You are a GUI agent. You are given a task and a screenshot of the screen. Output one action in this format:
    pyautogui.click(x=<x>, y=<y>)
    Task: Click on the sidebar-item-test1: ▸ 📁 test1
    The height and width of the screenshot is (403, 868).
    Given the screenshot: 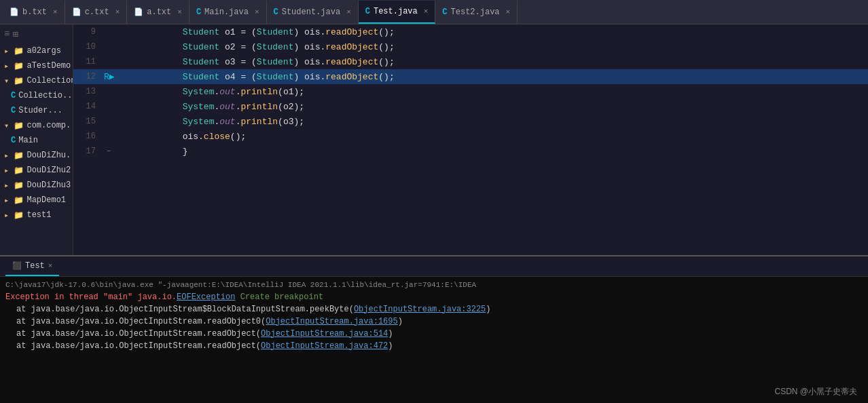 What is the action you would take?
    pyautogui.click(x=37, y=215)
    